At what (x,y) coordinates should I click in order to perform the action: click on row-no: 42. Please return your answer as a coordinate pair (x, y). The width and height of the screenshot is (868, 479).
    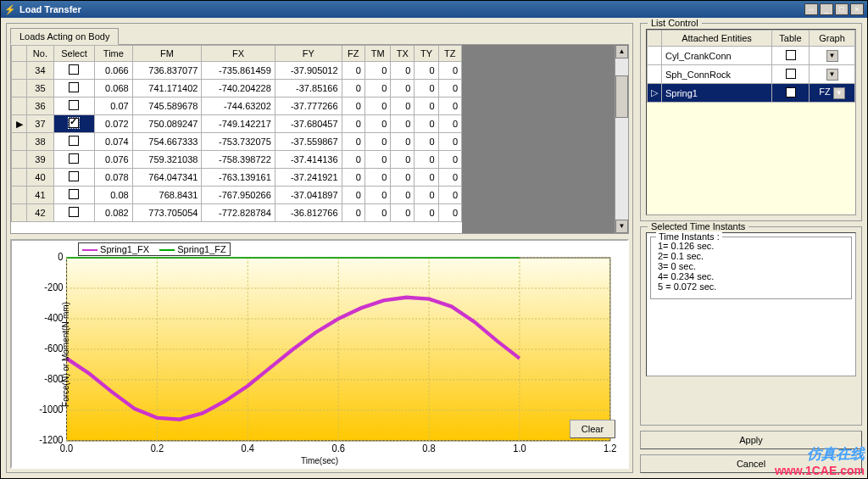
    Looking at the image, I should click on (41, 214).